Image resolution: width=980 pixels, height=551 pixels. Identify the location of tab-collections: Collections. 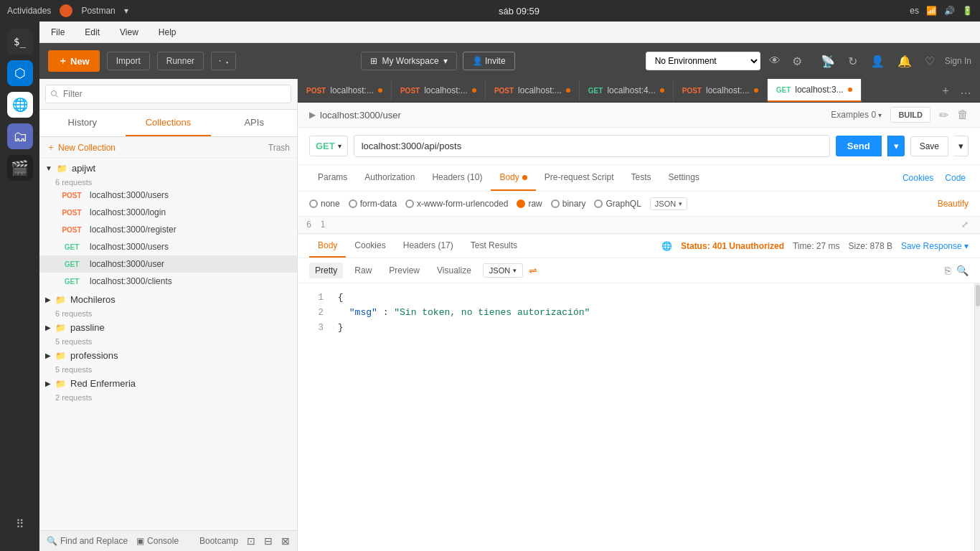
(169, 123).